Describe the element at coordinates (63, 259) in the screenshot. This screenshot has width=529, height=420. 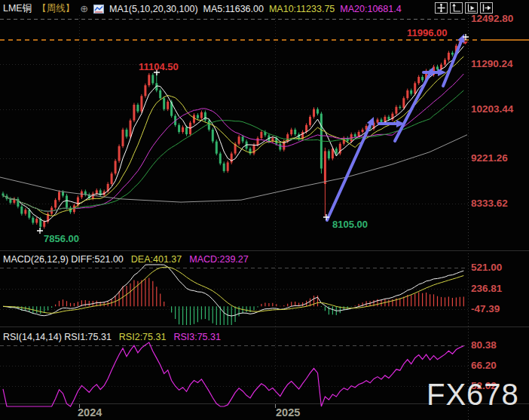
I see `macd-diff-value: MACD(26,12,9) DIFF:521.00` at that location.